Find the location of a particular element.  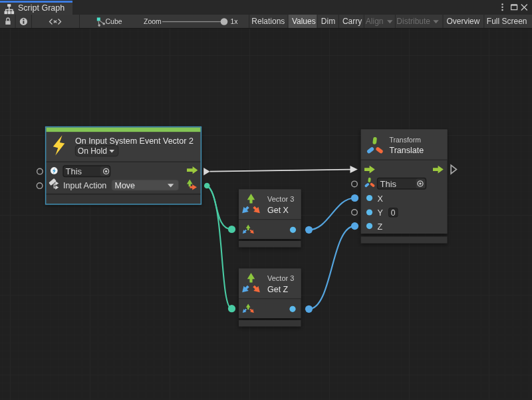

svg-text: 0 is located at coordinates (394, 213).